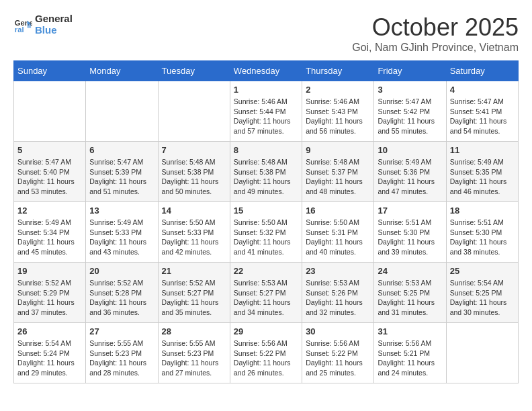 Image resolution: width=532 pixels, height=411 pixels. I want to click on day-detail: Sunrise: 5:53 AM Sunset: 5:26 PM Dayligh…, so click(338, 298).